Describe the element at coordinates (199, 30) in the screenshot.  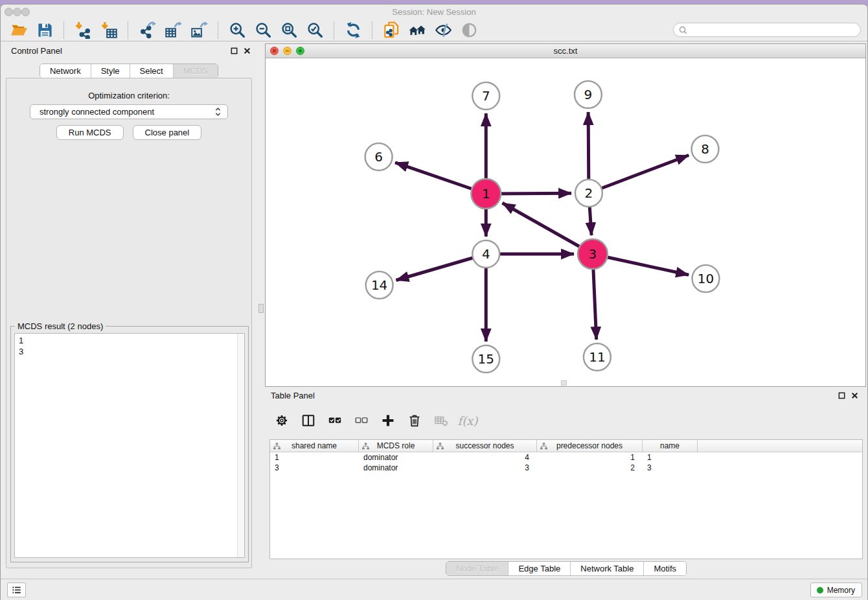
I see `export-image-icon` at that location.